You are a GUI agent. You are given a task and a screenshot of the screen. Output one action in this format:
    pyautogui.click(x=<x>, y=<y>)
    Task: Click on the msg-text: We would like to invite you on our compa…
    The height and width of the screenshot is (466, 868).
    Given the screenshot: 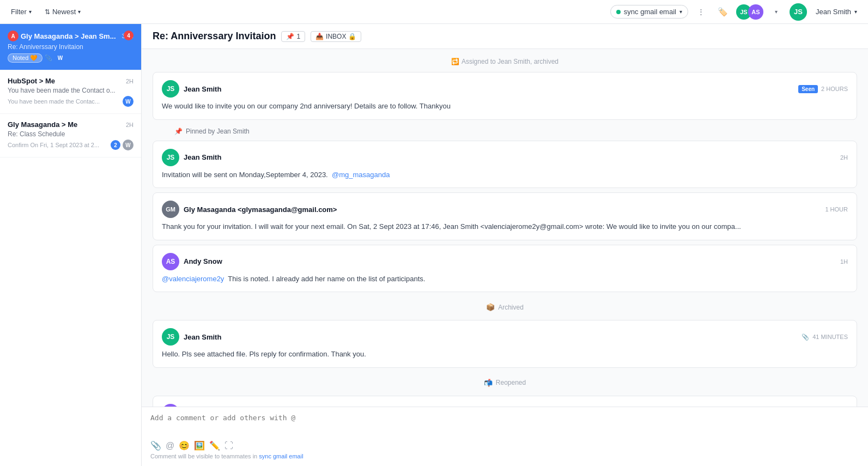 What is the action you would take?
    pyautogui.click(x=505, y=106)
    